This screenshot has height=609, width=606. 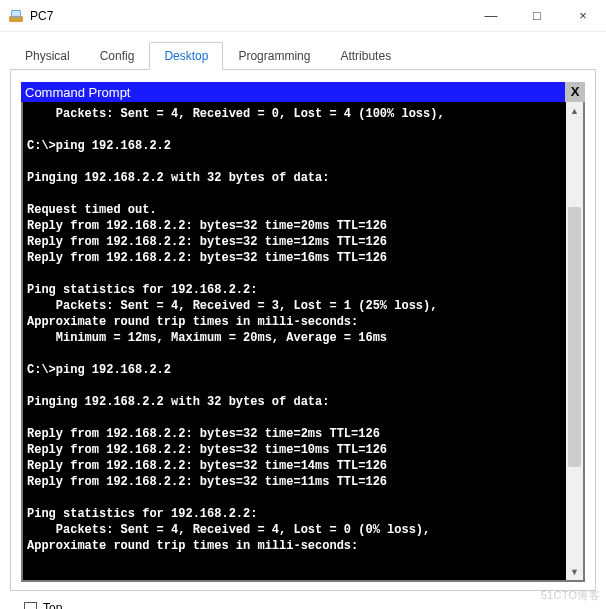 What do you see at coordinates (537, 16) in the screenshot?
I see `maximize-button: □` at bounding box center [537, 16].